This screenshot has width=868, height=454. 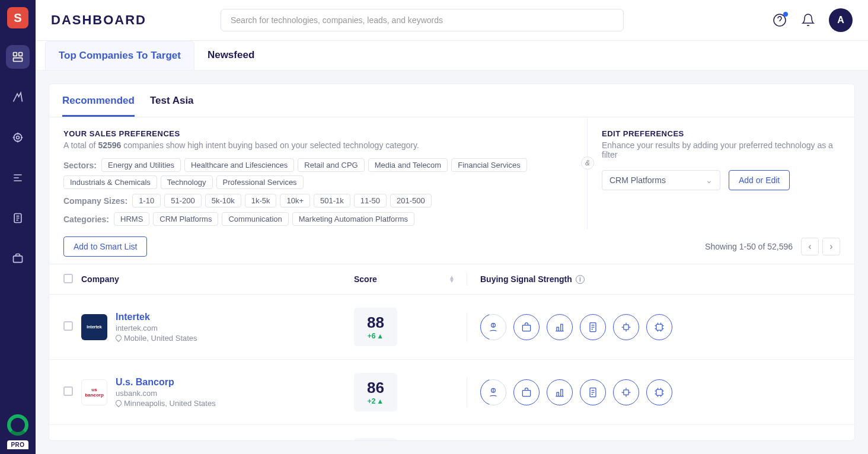 I want to click on subtab-recommended: Recommended, so click(x=98, y=105).